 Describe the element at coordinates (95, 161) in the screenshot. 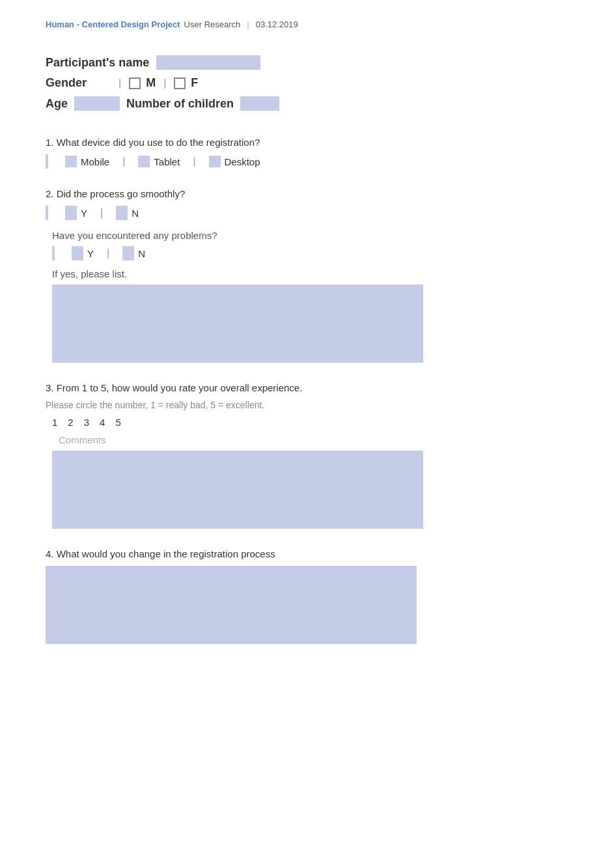

I see `mobile-label: Mobile` at that location.